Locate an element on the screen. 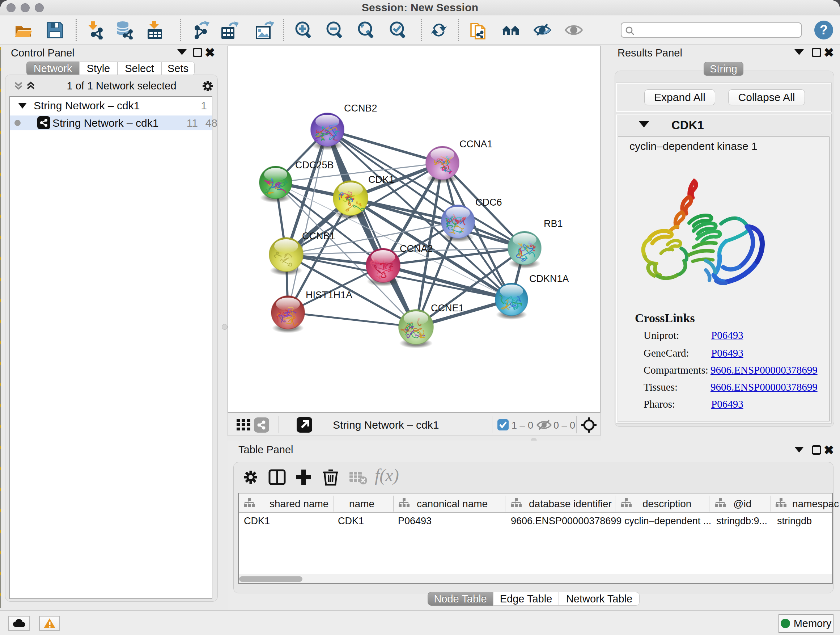 The height and width of the screenshot is (635, 840). svg-text: CCNA2 is located at coordinates (416, 249).